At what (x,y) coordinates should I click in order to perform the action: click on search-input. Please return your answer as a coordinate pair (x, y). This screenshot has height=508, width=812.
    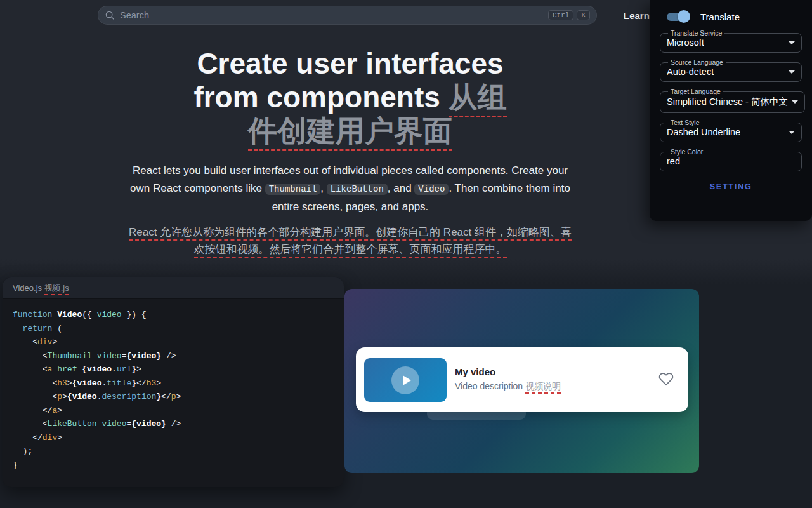
    Looking at the image, I should click on (332, 15).